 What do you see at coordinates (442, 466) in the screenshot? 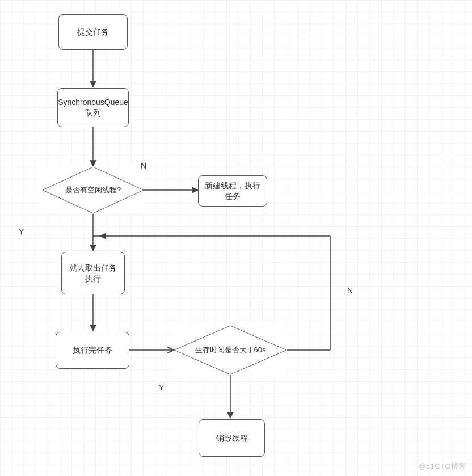
I see `watermark: @51CTO博客` at bounding box center [442, 466].